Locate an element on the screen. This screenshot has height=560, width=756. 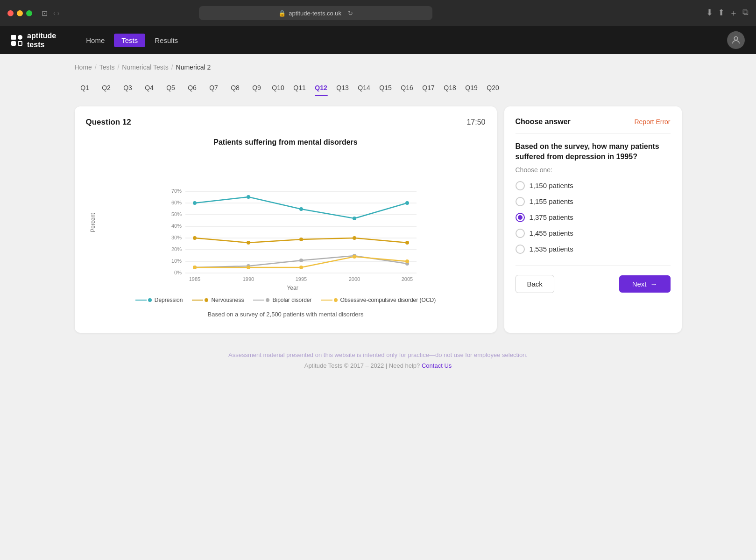
svg-text: 70% is located at coordinates (176, 191).